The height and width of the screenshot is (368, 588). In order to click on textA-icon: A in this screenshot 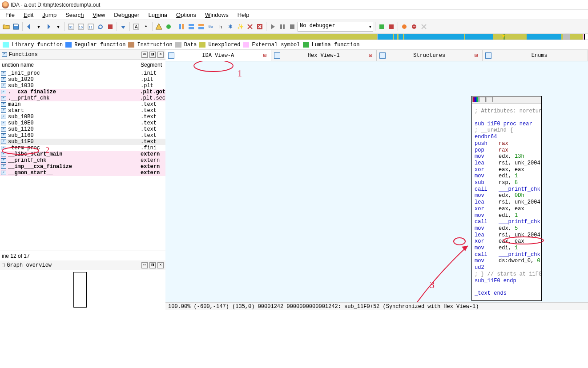, I will do `click(136, 27)`.